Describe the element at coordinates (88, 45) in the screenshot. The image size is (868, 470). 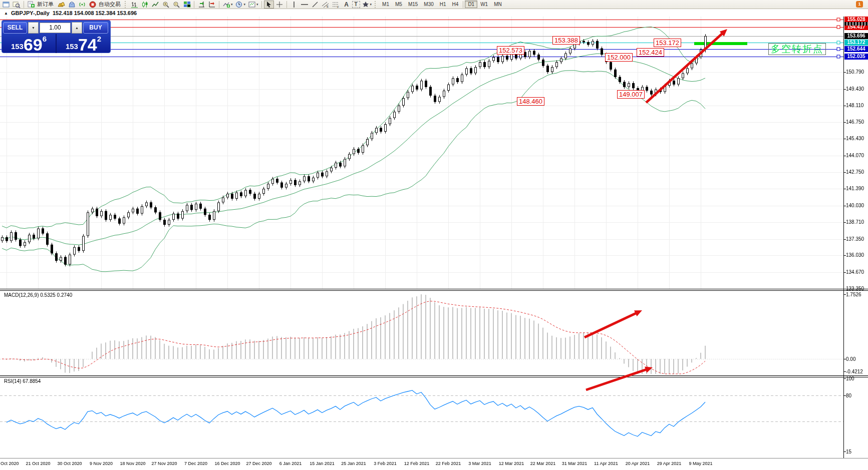
I see `buy-price-pips: 74` at that location.